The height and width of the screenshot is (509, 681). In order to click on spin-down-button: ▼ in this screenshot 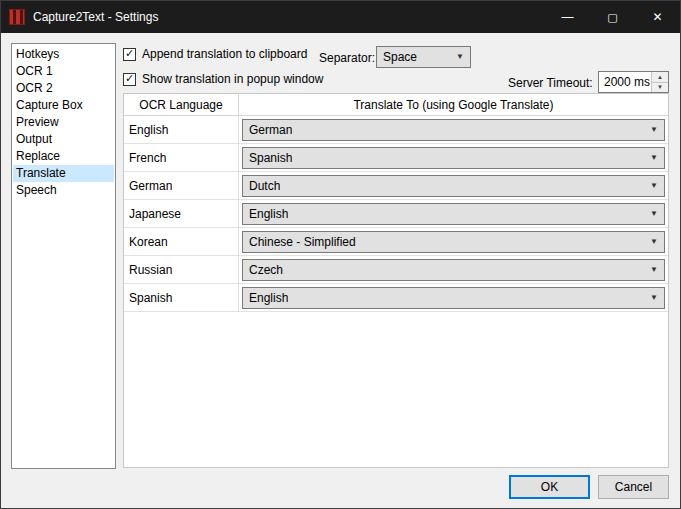, I will do `click(660, 88)`.